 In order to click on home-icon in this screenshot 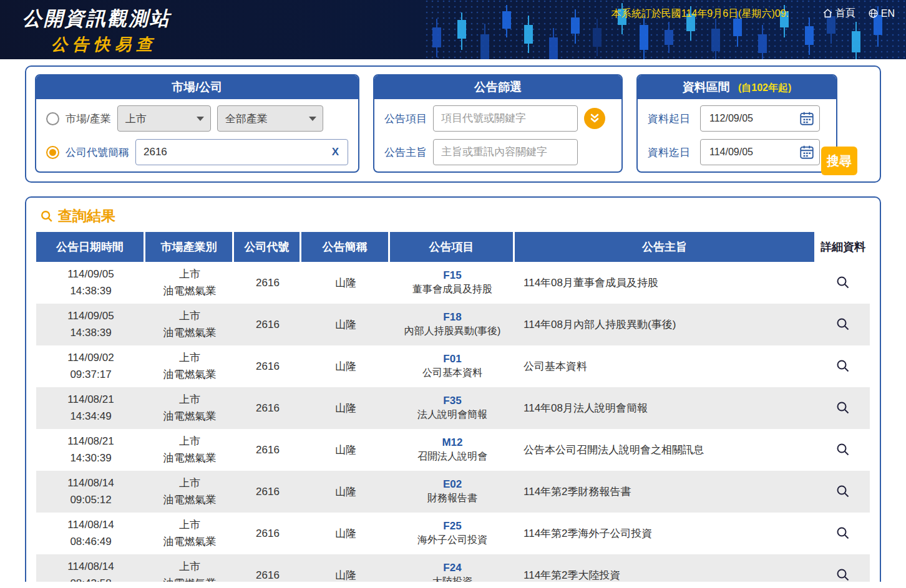, I will do `click(827, 14)`.